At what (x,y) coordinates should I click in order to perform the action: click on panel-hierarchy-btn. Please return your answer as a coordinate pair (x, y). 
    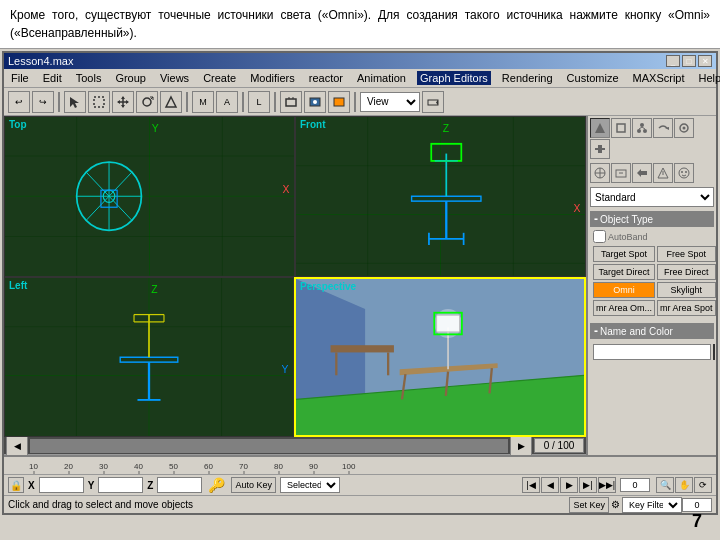
    Looking at the image, I should click on (642, 128).